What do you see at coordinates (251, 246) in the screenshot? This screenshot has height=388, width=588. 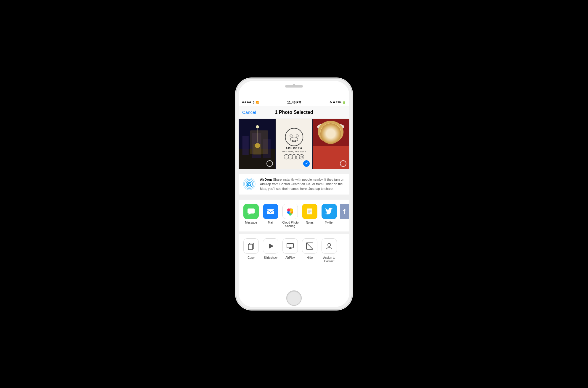 I see `copy-icon-box` at bounding box center [251, 246].